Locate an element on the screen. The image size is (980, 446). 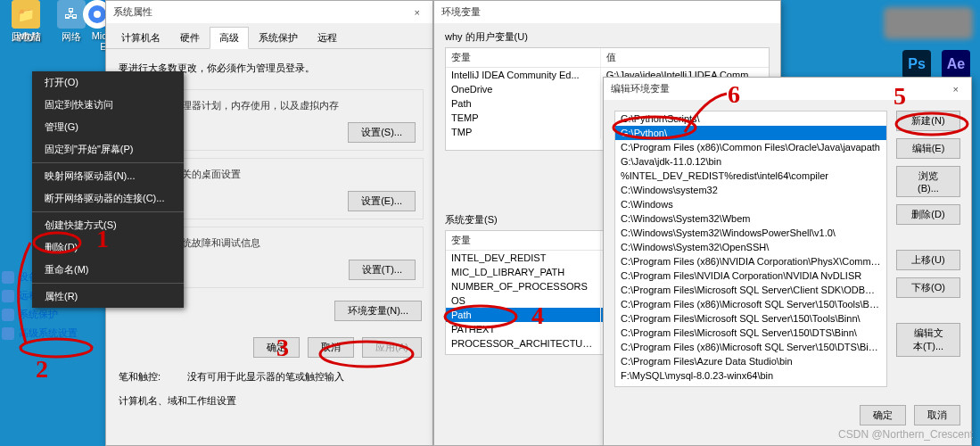
startup-settings-button: 设置(T)... is located at coordinates (382, 269).